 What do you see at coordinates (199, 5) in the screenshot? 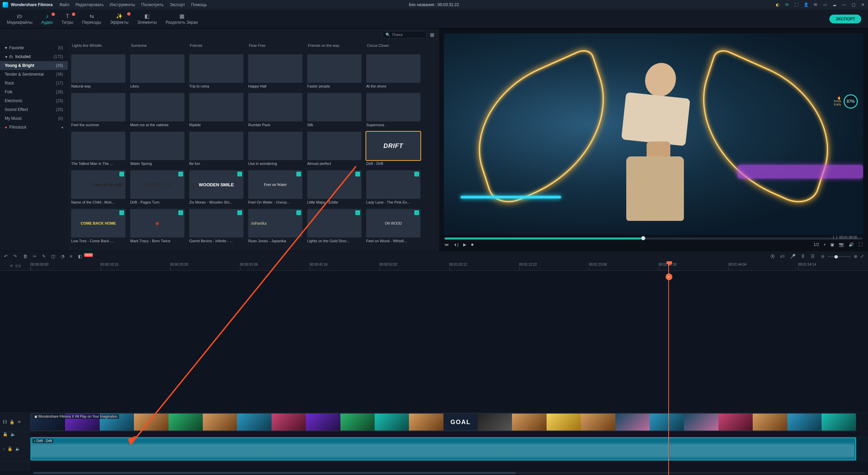
I see `menu-help: Помощь` at bounding box center [199, 5].